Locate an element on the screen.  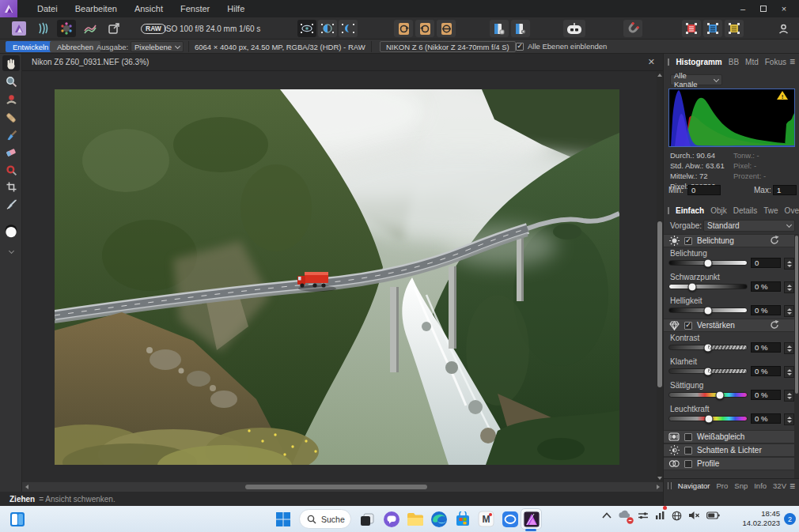
tab-einfach: Einfach is located at coordinates (690, 210).